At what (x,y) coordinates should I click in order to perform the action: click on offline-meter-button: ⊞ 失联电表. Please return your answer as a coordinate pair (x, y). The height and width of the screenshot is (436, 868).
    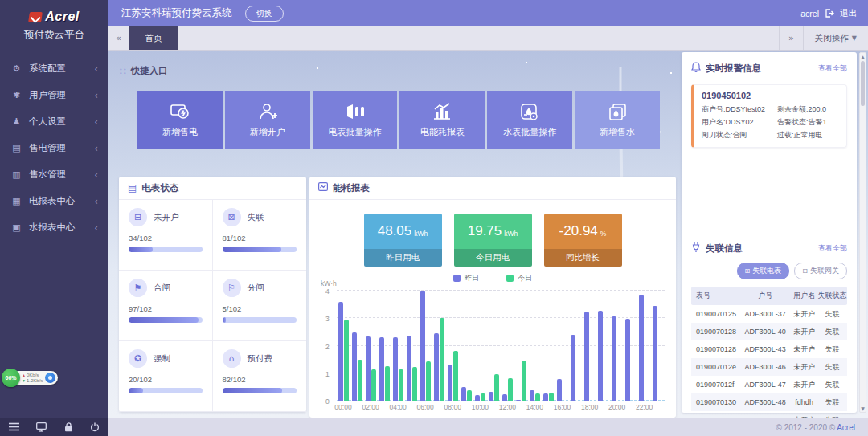
    Looking at the image, I should click on (764, 271).